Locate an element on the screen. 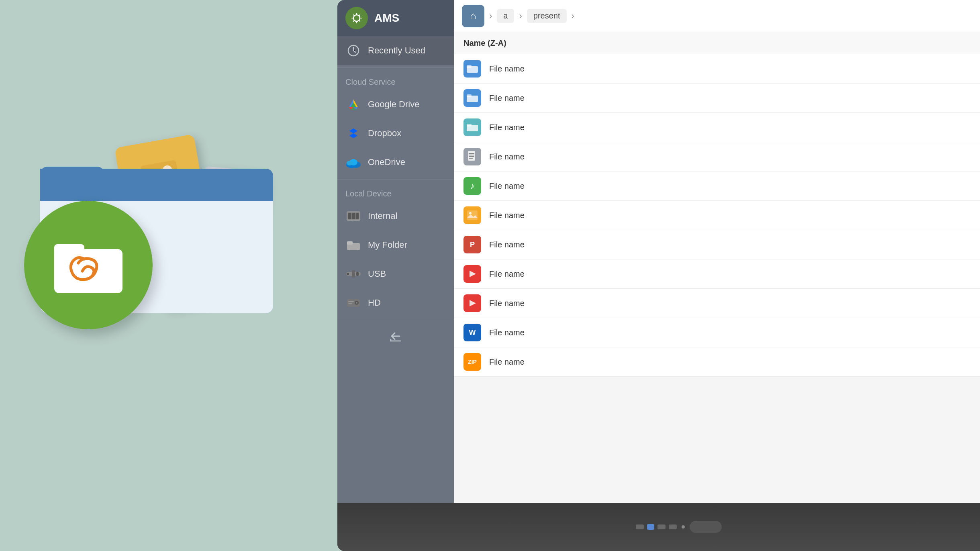  home-button: ⌂ is located at coordinates (473, 16).